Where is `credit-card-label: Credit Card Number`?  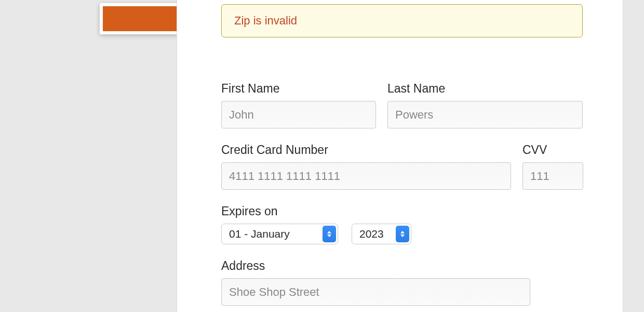
credit-card-label: Credit Card Number is located at coordinates (366, 150).